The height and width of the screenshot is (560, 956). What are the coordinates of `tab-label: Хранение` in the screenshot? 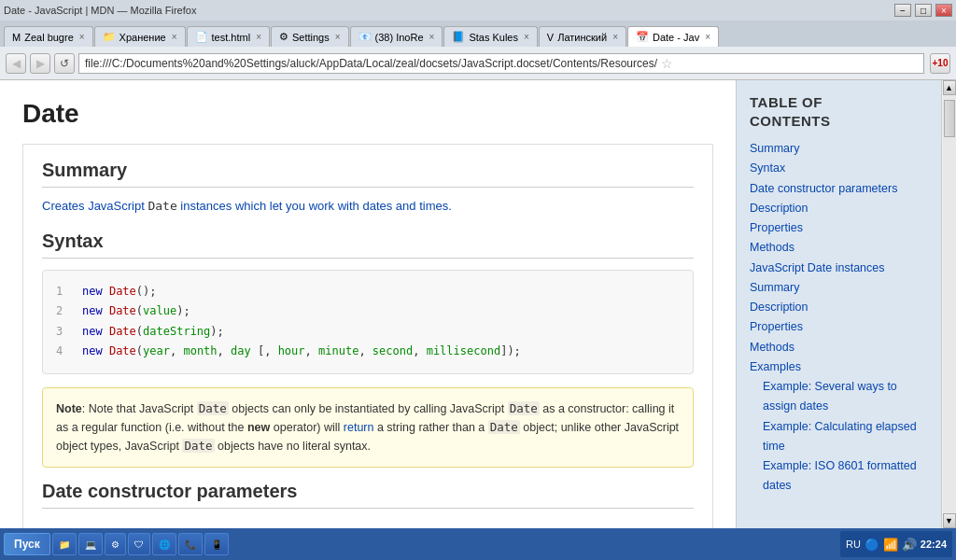 It's located at (143, 37).